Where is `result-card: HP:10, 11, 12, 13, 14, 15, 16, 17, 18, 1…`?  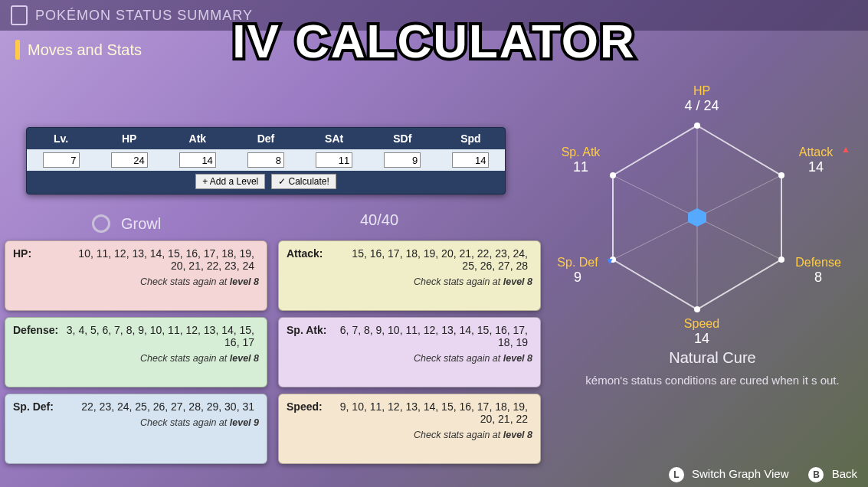
result-card: HP:10, 11, 12, 13, 14, 15, 16, 17, 18, 1… is located at coordinates (136, 276).